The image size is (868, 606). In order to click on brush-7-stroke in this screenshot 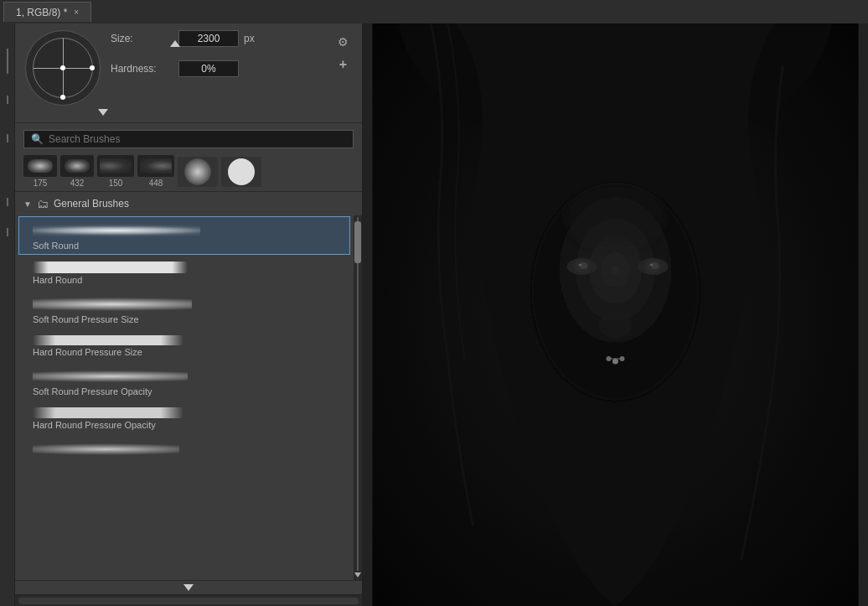, I will do `click(106, 449)`.